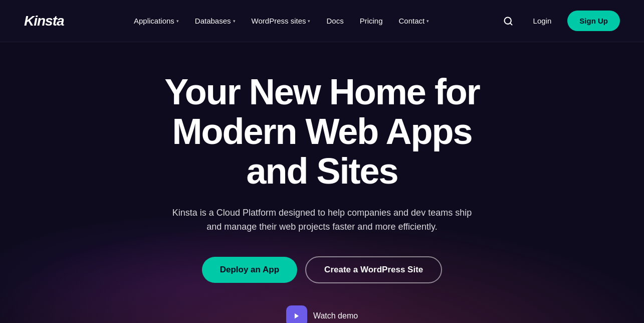  Describe the element at coordinates (371, 21) in the screenshot. I see `nav-item-pricing: Pricing` at that location.